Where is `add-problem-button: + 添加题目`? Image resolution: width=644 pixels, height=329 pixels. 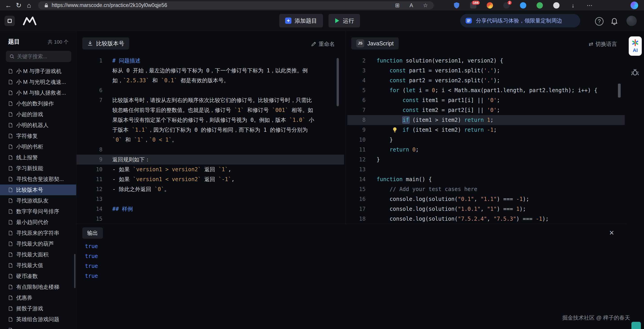
add-problem-button: + 添加题目 is located at coordinates (301, 21).